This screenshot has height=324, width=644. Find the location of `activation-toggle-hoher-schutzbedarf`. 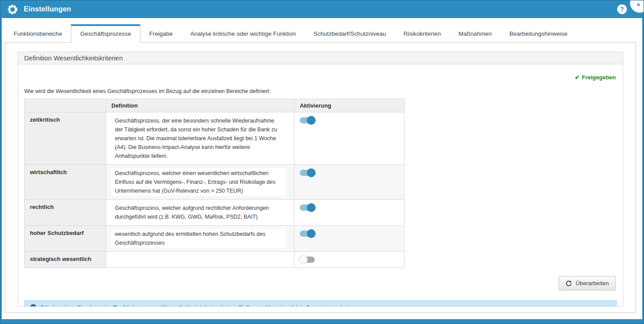

activation-toggle-hoher-schutzbedarf is located at coordinates (307, 234).